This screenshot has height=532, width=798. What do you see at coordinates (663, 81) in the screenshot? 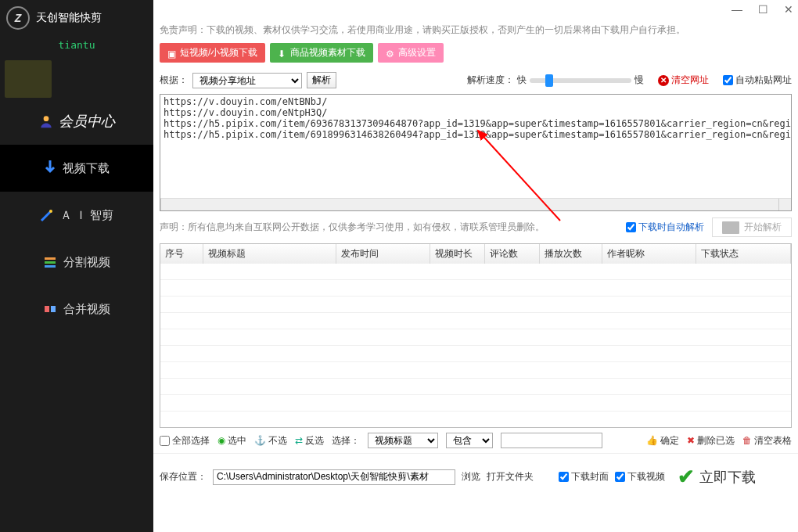
I see `x-circle-icon: ✕` at bounding box center [663, 81].